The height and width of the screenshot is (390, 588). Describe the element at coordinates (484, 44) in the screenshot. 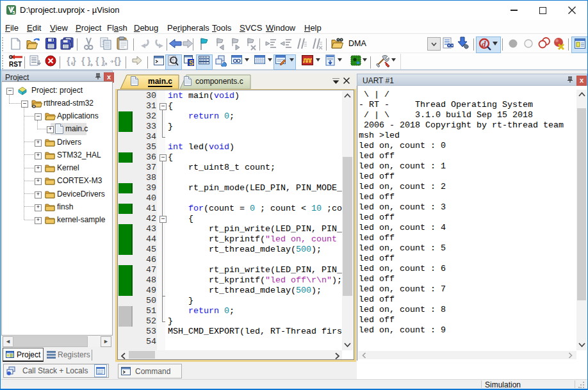

I see `svg-text: d` at that location.